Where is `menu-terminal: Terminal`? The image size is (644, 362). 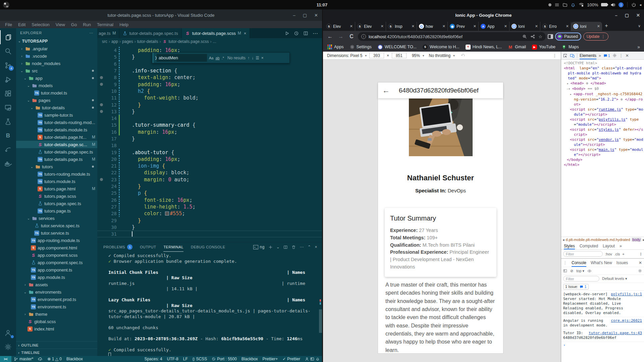
menu-terminal: Terminal is located at coordinates (105, 25).